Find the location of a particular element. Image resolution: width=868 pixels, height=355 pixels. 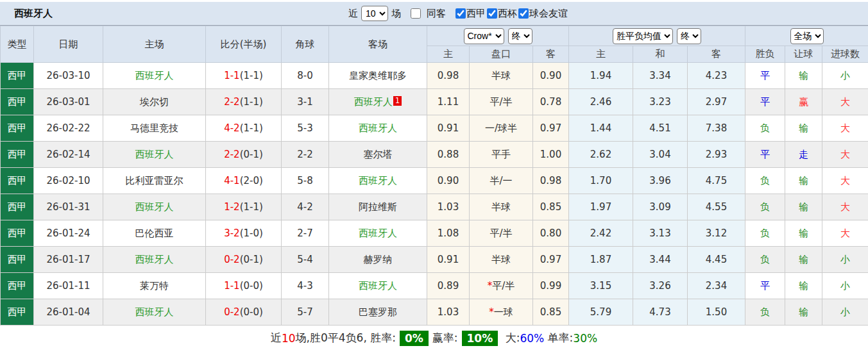

away-odds-cell: 0.97 is located at coordinates (551, 128).